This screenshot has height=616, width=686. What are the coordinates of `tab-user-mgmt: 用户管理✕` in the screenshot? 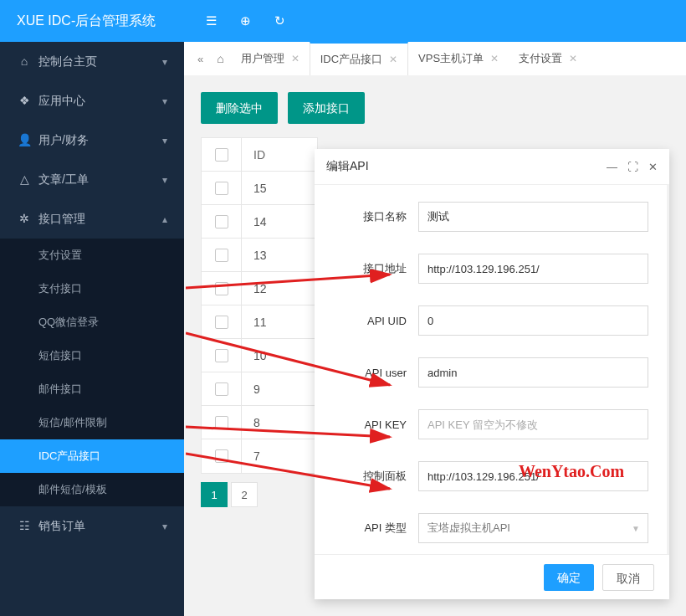 It's located at (270, 59).